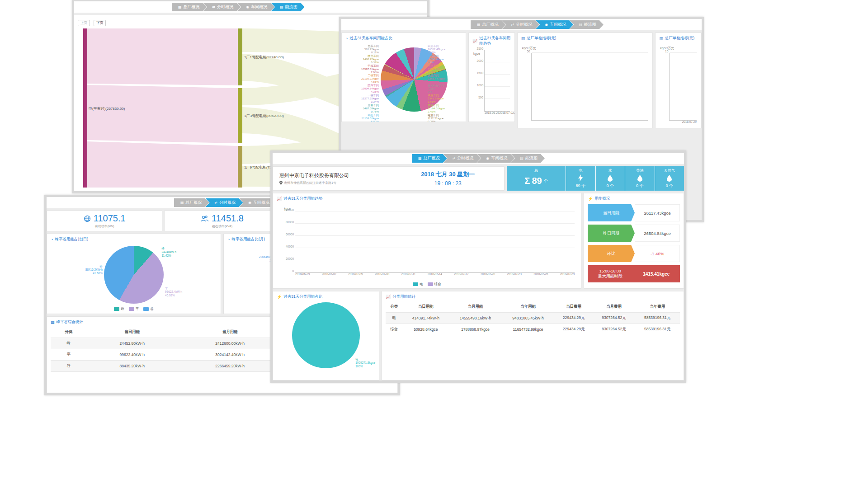  Describe the element at coordinates (310, 183) in the screenshot. I see `company-address: 惠州市仲恺高新区陈江街道中京路1号` at that location.